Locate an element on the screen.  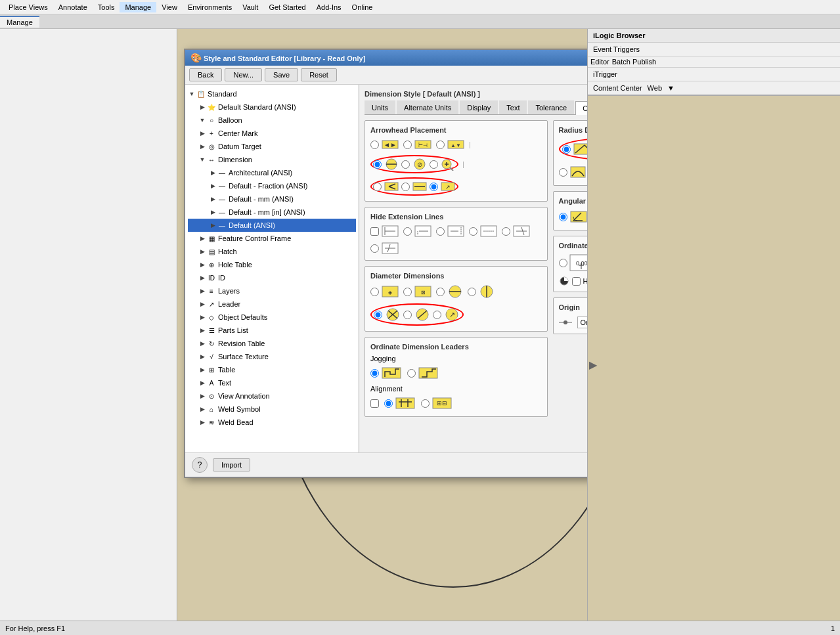
reset-button: Reset is located at coordinates (319, 75).